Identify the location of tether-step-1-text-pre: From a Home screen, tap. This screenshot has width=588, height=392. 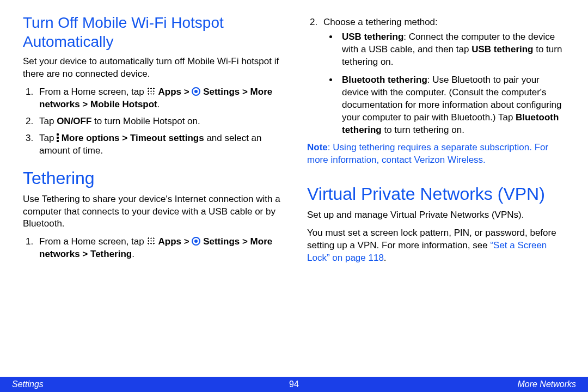
(93, 242).